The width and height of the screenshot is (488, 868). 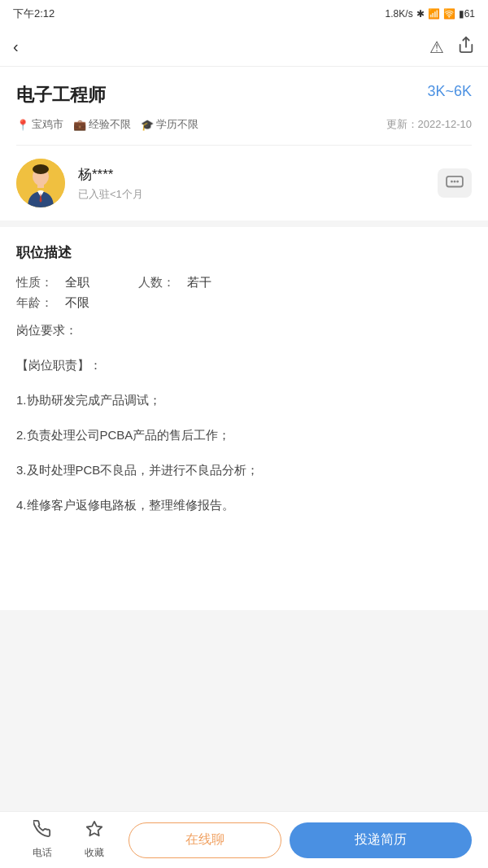 What do you see at coordinates (177, 124) in the screenshot?
I see `education-text: 学历不限` at bounding box center [177, 124].